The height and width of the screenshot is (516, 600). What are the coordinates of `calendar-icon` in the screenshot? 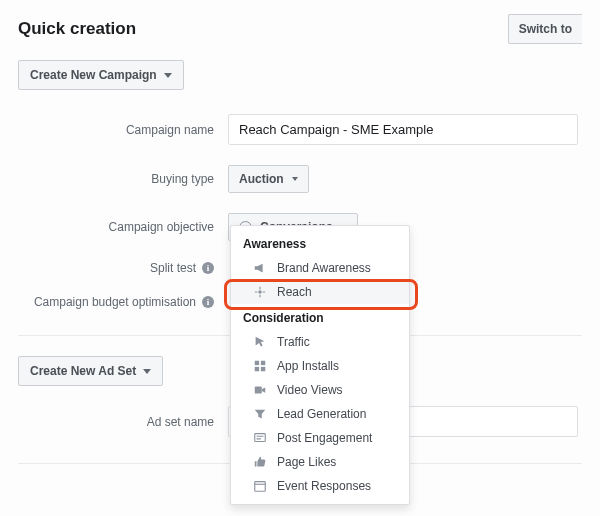 It's located at (260, 486).